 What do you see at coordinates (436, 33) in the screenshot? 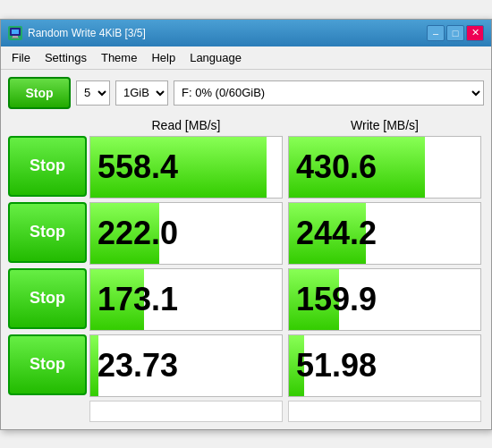
I see `minimize-button: –` at bounding box center [436, 33].